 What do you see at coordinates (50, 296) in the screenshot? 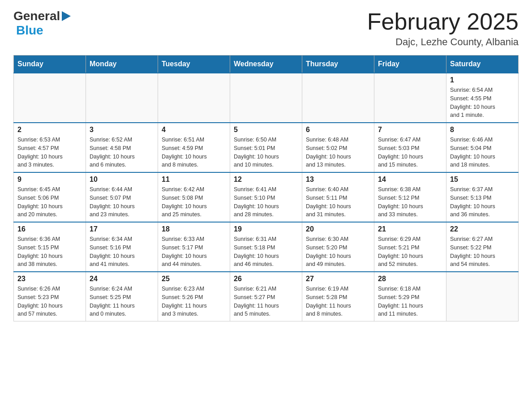
I see `calendar-cell: 23Sunrise: 6:26 AM Sunset: 5:23 PM Dayli…` at bounding box center [50, 296].